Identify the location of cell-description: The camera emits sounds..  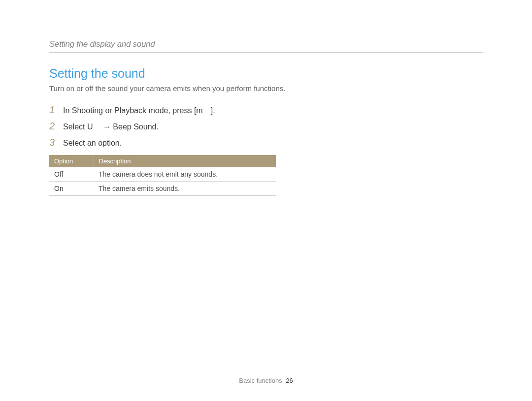
(185, 189).